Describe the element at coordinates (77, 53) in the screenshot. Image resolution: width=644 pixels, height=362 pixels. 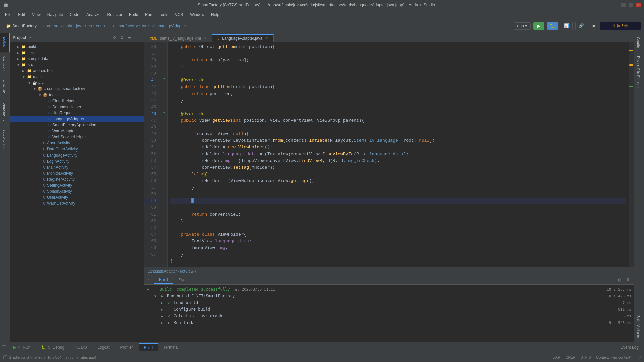
I see `tree-item-libs: ▶ 📁 libs` at that location.